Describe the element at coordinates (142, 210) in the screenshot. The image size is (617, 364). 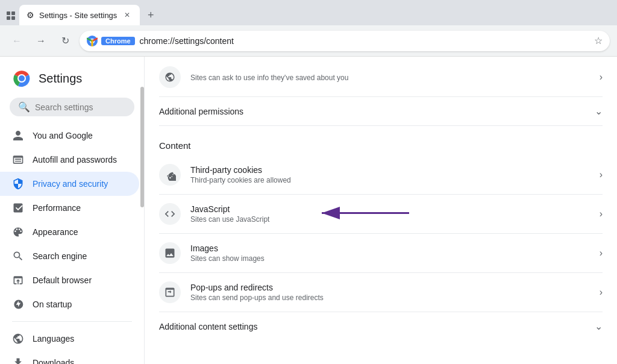
I see `sidebar-scrollbar` at that location.